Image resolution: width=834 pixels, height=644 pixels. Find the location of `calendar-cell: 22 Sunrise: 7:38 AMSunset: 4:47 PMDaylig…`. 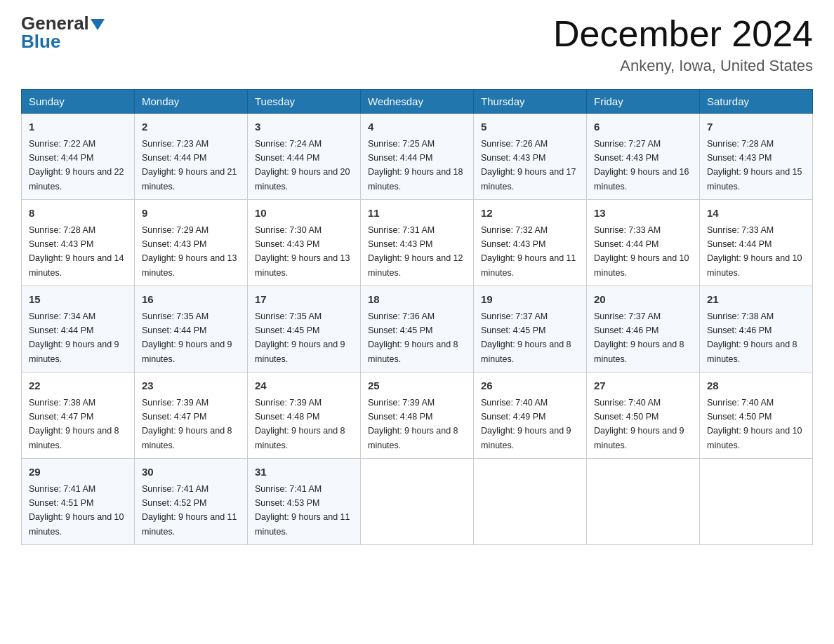

calendar-cell: 22 Sunrise: 7:38 AMSunset: 4:47 PMDaylig… is located at coordinates (79, 415).